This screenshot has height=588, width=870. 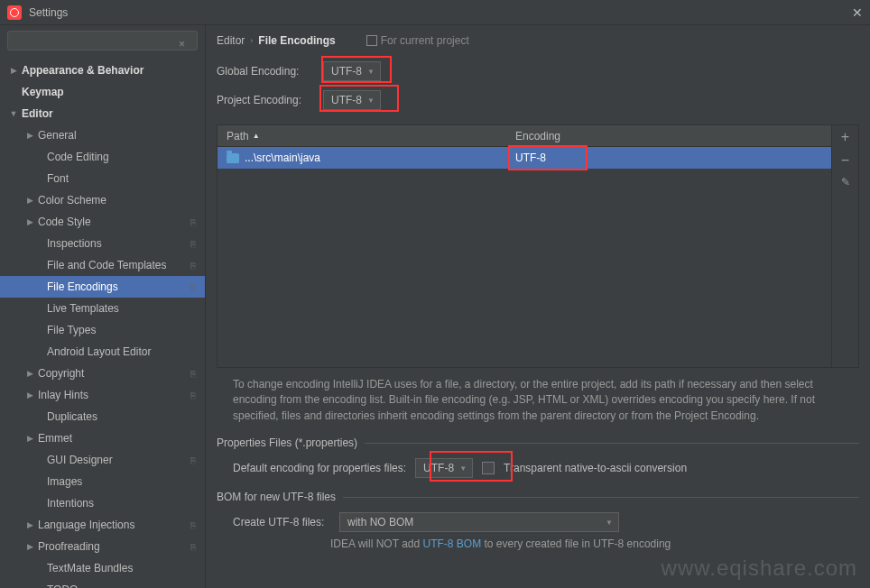 What do you see at coordinates (103, 70) in the screenshot?
I see `sidebar-item-appearance-behavior: ▶Appearance & Behavior` at bounding box center [103, 70].